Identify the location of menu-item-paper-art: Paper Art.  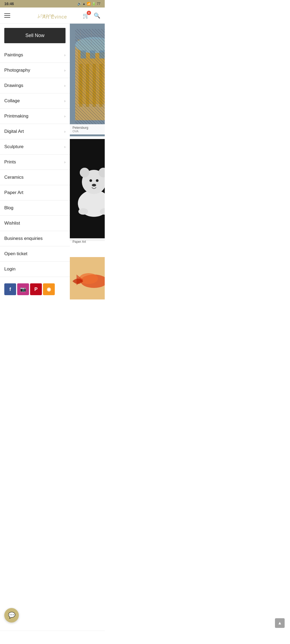
(35, 193).